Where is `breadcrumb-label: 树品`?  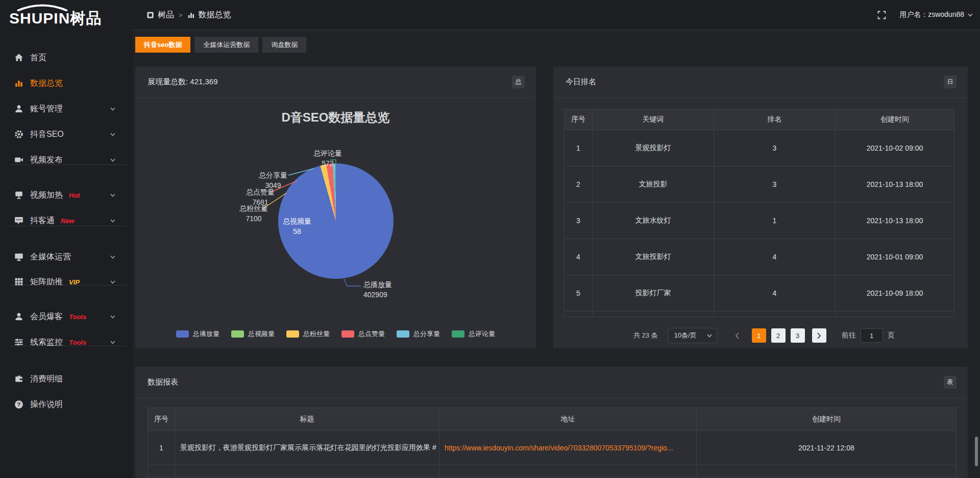
breadcrumb-label: 树品 is located at coordinates (166, 15).